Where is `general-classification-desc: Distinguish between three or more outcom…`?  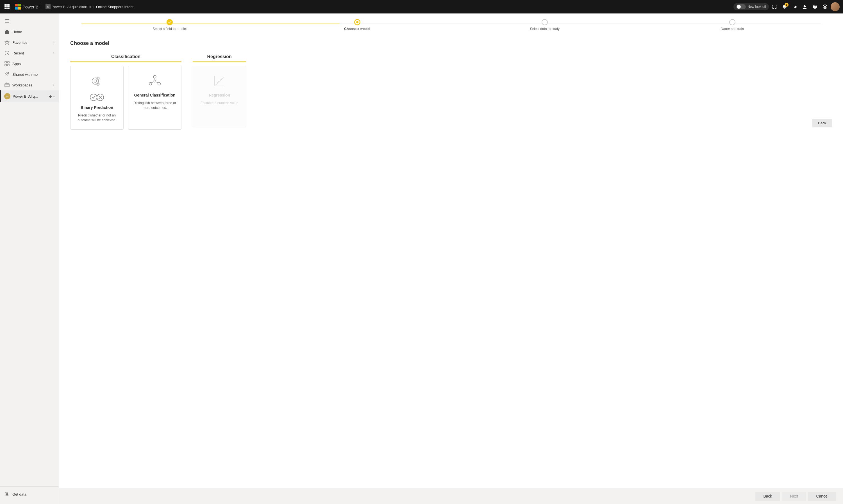
general-classification-desc: Distinguish between three or more outcom… is located at coordinates (155, 106).